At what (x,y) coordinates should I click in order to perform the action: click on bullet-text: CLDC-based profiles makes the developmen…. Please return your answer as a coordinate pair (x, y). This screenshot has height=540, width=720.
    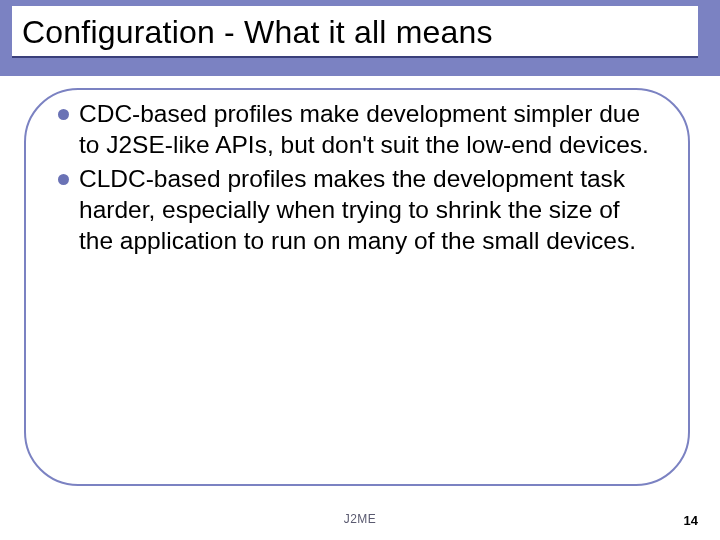
    Looking at the image, I should click on (370, 210).